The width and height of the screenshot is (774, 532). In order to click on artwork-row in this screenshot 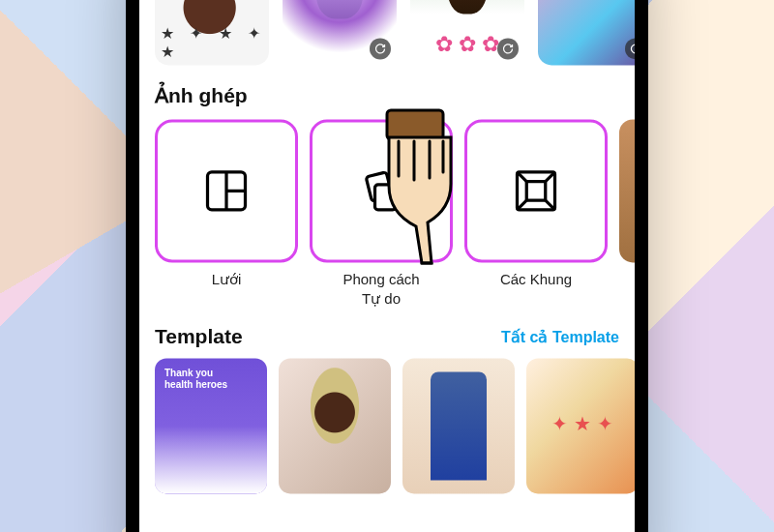, I will do `click(387, 33)`.